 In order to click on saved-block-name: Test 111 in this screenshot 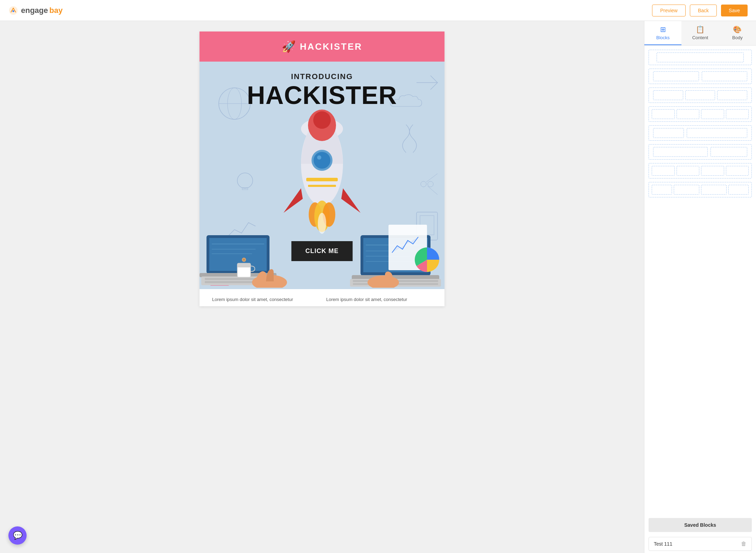, I will do `click(663, 544)`.